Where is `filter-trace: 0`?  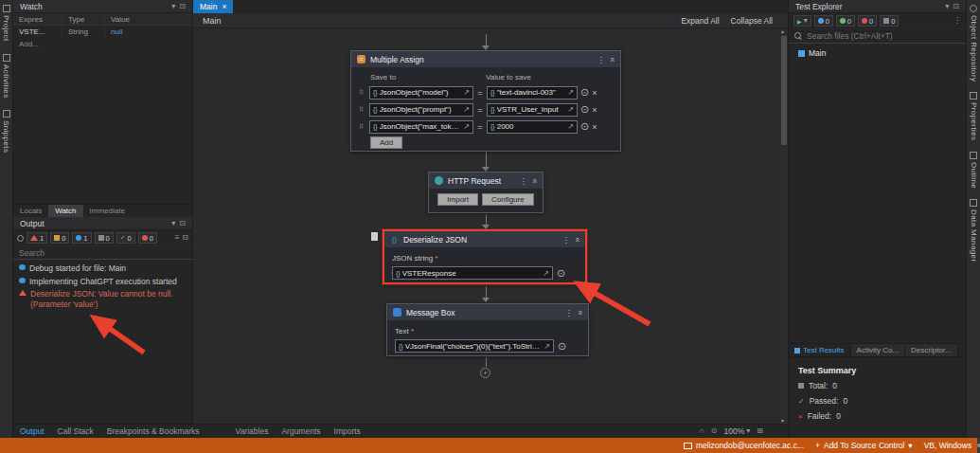 filter-trace: 0 is located at coordinates (104, 238).